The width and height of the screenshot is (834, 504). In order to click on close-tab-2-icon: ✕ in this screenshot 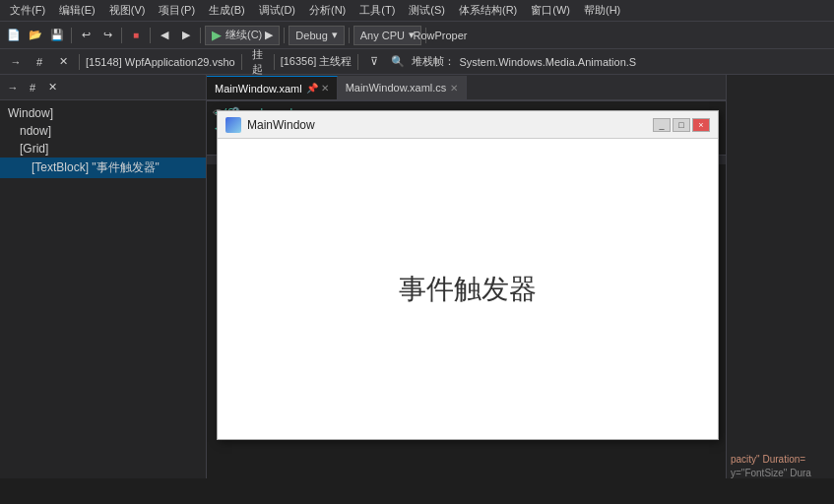, I will do `click(454, 89)`.